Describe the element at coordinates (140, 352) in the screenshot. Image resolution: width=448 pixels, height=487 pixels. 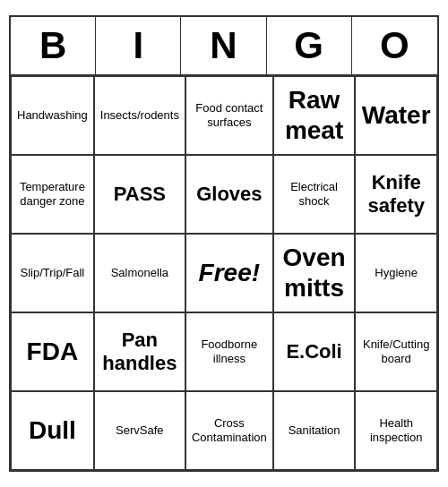
I see `bingo-cell: Pan handles` at that location.